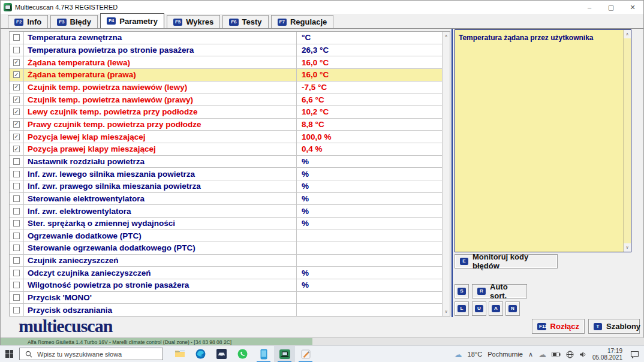  What do you see at coordinates (225, 236) in the screenshot?
I see `parameter-row: Ogrzewanie dodatkowe (PTC)` at bounding box center [225, 236].